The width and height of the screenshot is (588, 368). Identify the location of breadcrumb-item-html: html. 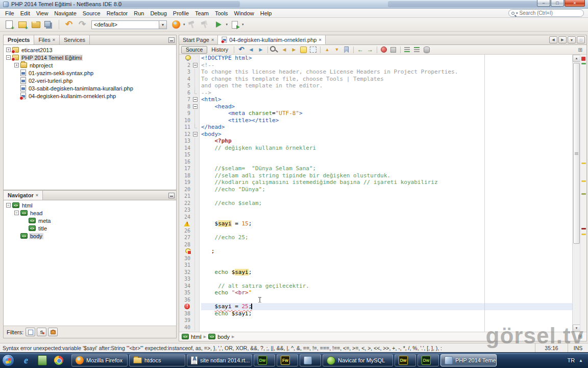
(196, 337).